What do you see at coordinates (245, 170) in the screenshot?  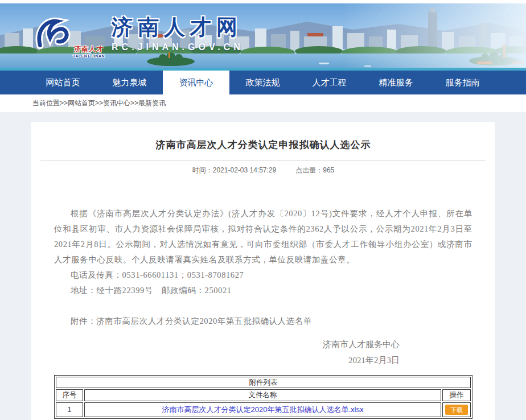 I see `publish-time: 2021-02-03 14:57:29` at bounding box center [245, 170].